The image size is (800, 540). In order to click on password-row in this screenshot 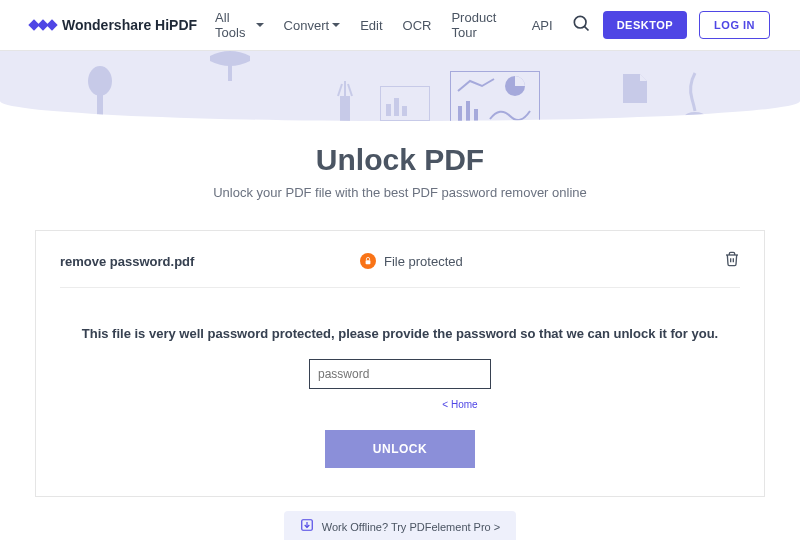, I will do `click(400, 374)`.